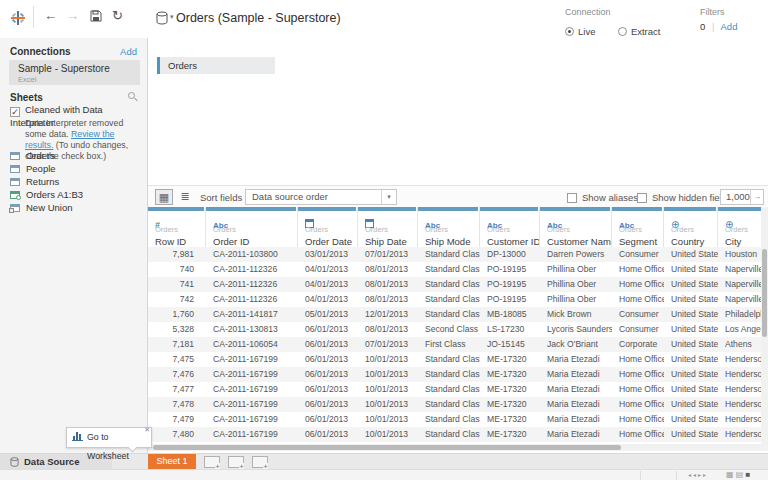 This screenshot has width=768, height=480. What do you see at coordinates (458, 360) in the screenshot?
I see `table-row: 7,475CA-2011-16719906/01/201310/01/2013S…` at bounding box center [458, 360].